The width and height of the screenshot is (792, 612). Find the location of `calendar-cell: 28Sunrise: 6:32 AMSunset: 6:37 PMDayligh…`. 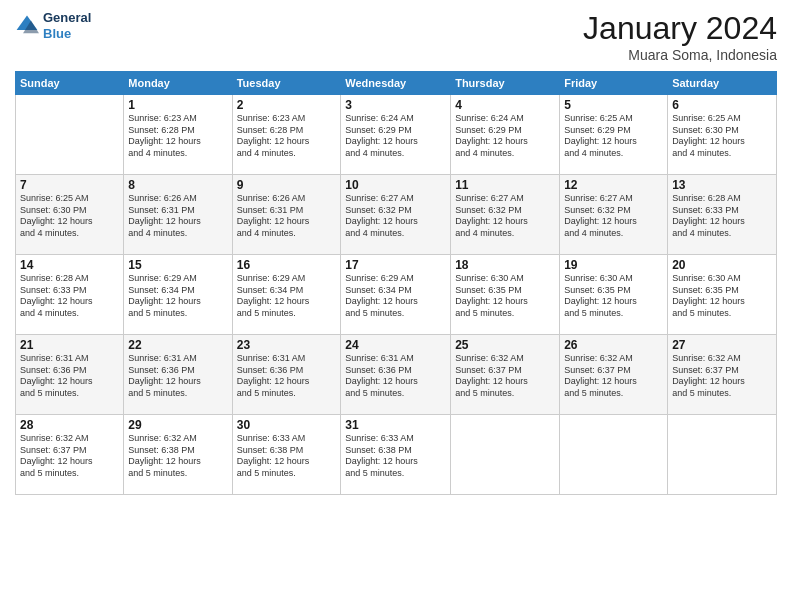

calendar-cell: 28Sunrise: 6:32 AMSunset: 6:37 PMDayligh… is located at coordinates (70, 455).